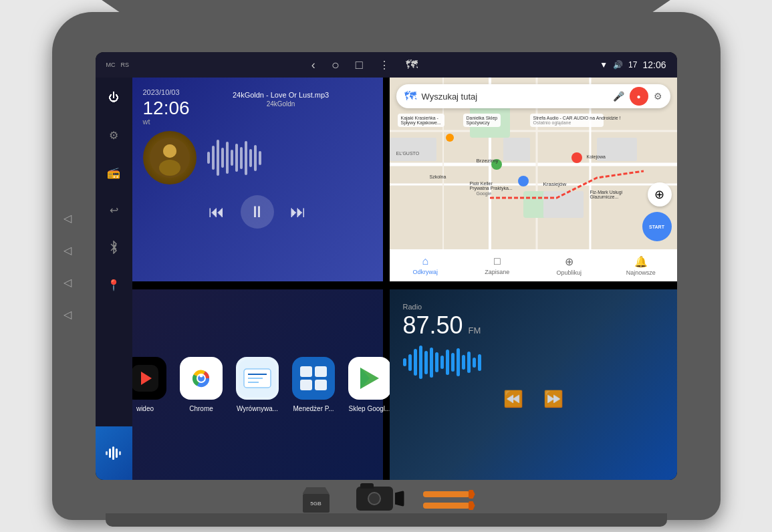 The image size is (772, 532). I want to click on sidebar-power-button: ⏻, so click(114, 98).